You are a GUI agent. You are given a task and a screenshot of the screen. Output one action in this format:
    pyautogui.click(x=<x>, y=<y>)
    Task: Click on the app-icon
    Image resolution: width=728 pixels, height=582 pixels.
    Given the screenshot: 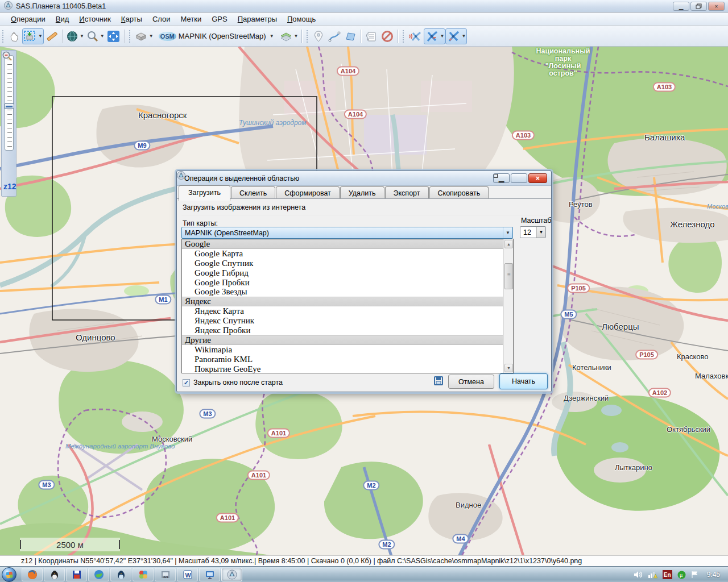 What is the action you would take?
    pyautogui.click(x=8, y=6)
    